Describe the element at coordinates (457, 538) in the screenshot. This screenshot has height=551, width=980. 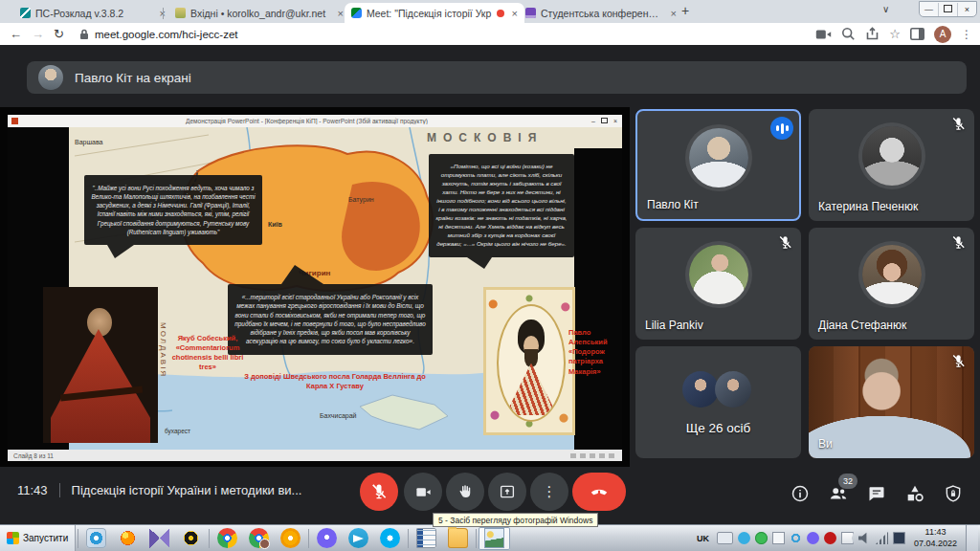
I see `folder-icon` at that location.